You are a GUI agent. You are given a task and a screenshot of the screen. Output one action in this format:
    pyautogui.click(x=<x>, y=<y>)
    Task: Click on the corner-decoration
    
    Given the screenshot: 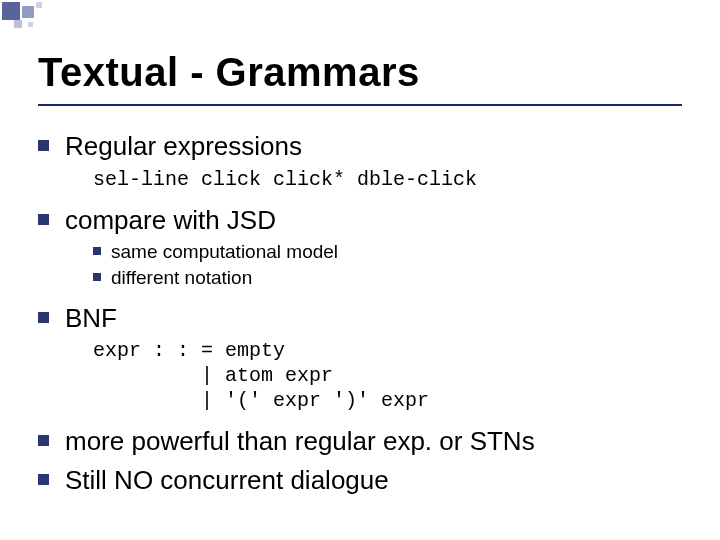 What is the action you would take?
    pyautogui.click(x=50, y=15)
    